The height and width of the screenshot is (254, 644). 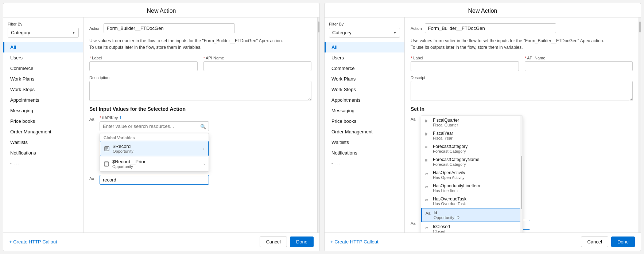 What do you see at coordinates (43, 121) in the screenshot?
I see `sidebar-item-price-books: Price books` at bounding box center [43, 121].